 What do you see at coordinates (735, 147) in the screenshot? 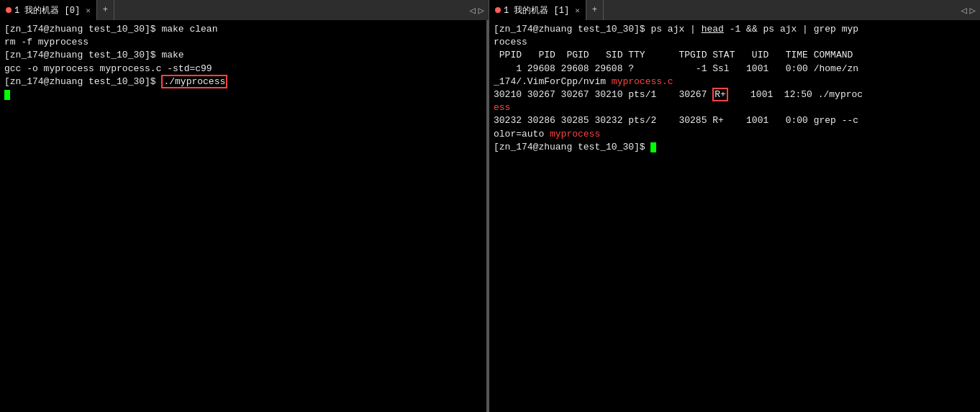
I see `right-prompt-line: [zn_174@zhuang test_10_30]$` at bounding box center [735, 147].